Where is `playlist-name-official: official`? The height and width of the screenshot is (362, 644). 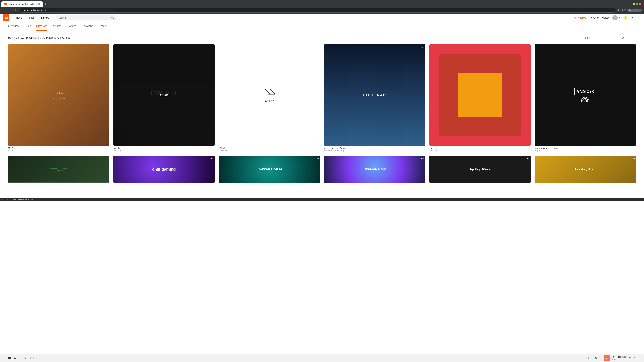
playlist-name-official: official is located at coordinates (270, 148).